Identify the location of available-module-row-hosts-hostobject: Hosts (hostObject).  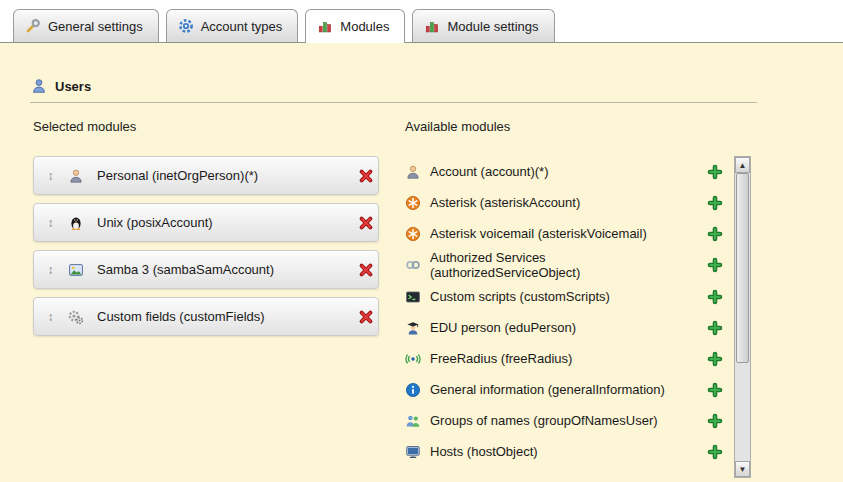
(566, 452).